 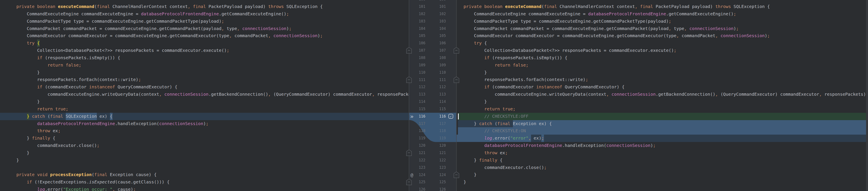 I want to click on code-token: throws, so click(x=723, y=7).